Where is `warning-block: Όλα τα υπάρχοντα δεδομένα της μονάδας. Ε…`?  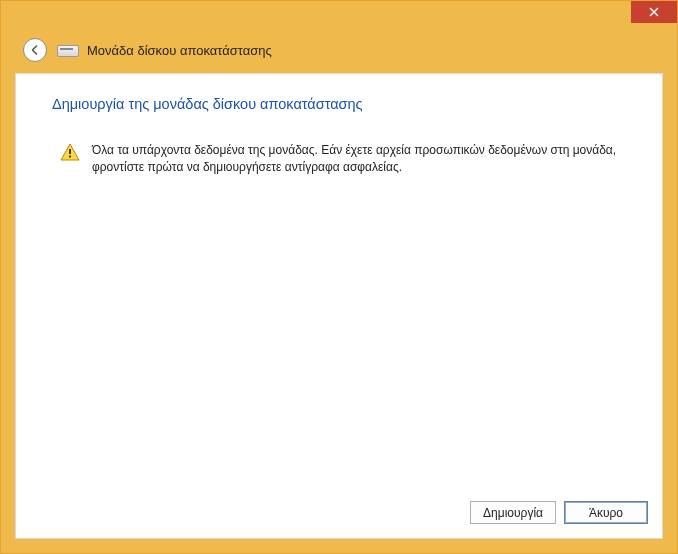 warning-block: Όλα τα υπάρχοντα δεδομένα της μονάδας. Ε… is located at coordinates (341, 160).